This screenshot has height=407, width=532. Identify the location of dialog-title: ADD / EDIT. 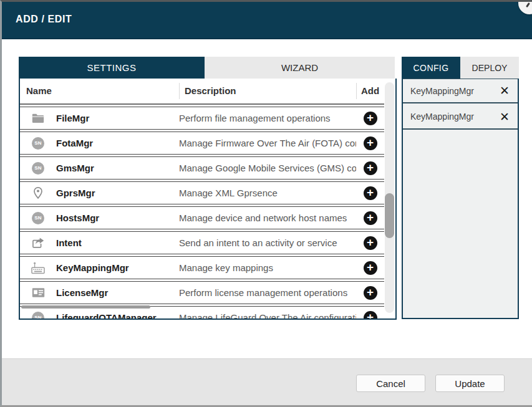
(44, 19).